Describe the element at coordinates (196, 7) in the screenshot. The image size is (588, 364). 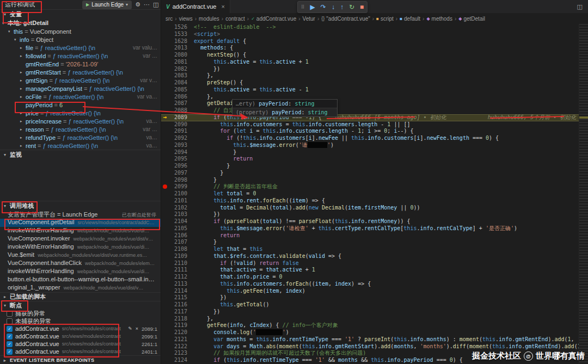
I see `tab-addcontract-vue: V addContract.vue ×` at that location.